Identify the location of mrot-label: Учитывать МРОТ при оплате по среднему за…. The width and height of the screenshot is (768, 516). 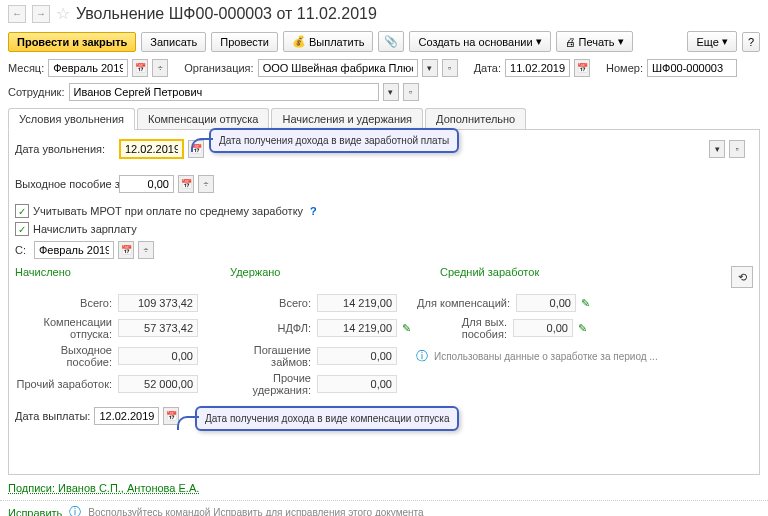
(168, 211).